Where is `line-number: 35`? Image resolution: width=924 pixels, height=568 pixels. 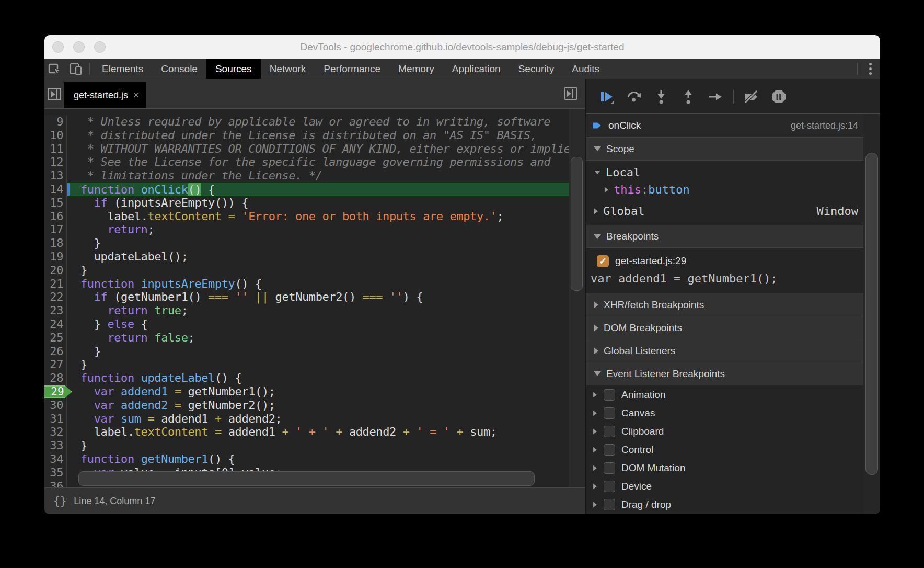 line-number: 35 is located at coordinates (55, 473).